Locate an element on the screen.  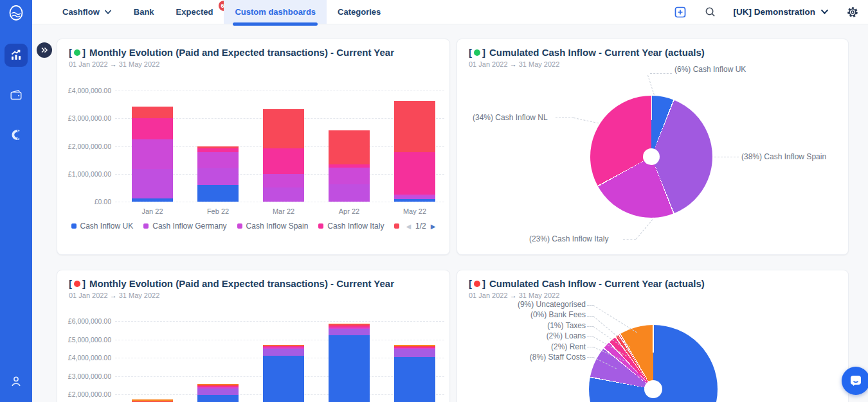
y-axis-tick: £2,000,000.00 is located at coordinates (84, 394).